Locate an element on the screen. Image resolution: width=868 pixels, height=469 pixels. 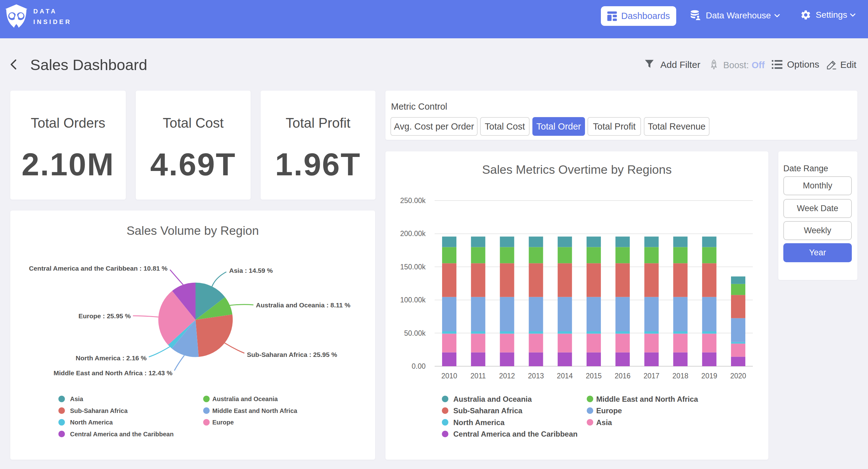
svg-text:Sales Metrics Overtime by Regi: Sales Metrics Overtime by Regions is located at coordinates (577, 170).